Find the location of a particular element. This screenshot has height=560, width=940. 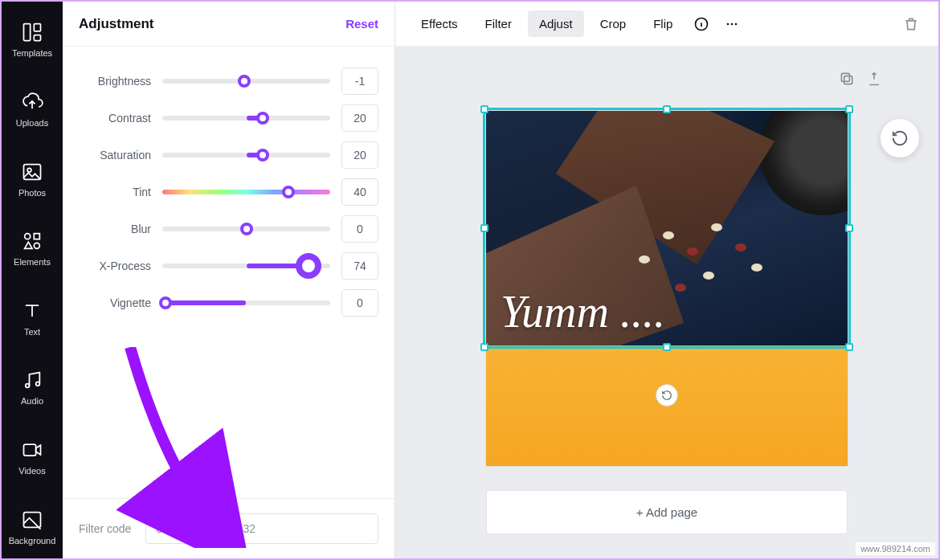

slider-label: Tint is located at coordinates (115, 192).